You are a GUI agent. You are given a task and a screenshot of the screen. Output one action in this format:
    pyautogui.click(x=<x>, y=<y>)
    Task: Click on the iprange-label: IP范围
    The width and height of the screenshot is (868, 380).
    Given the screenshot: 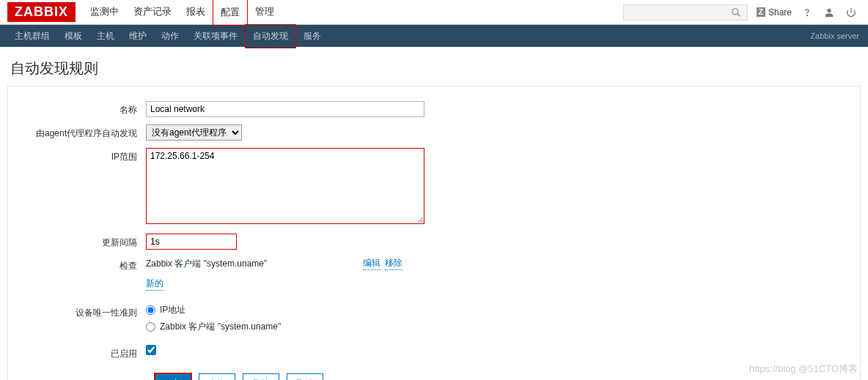 What is the action you would take?
    pyautogui.click(x=81, y=187)
    